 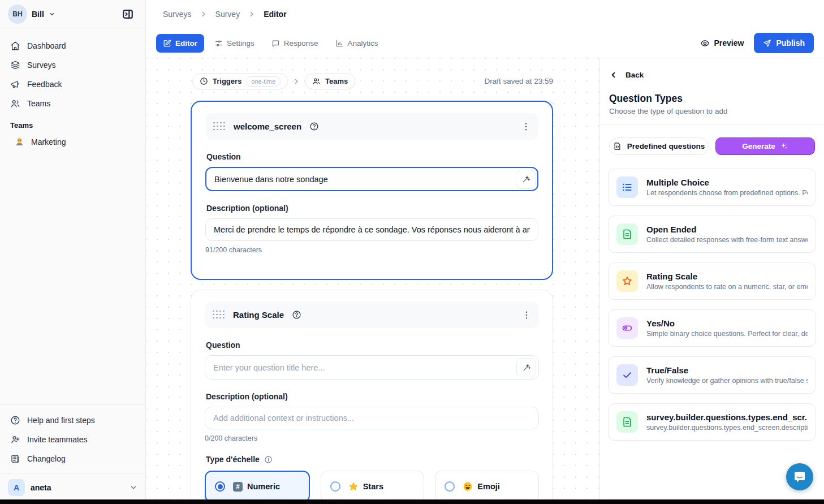 I want to click on type-card-true-false: True/False Verify knowledge or gather op…, so click(x=712, y=375).